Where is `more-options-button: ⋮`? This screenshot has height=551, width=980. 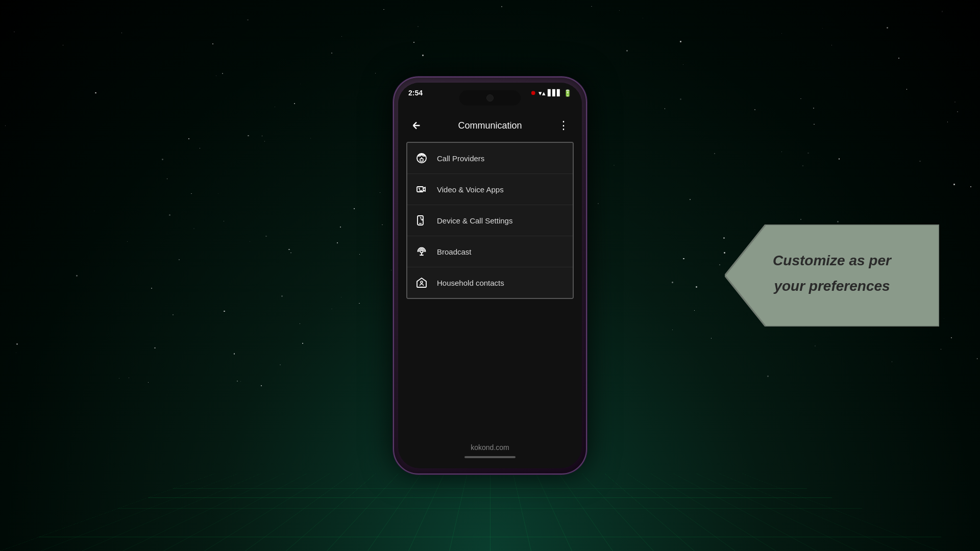
more-options-button: ⋮ is located at coordinates (564, 126).